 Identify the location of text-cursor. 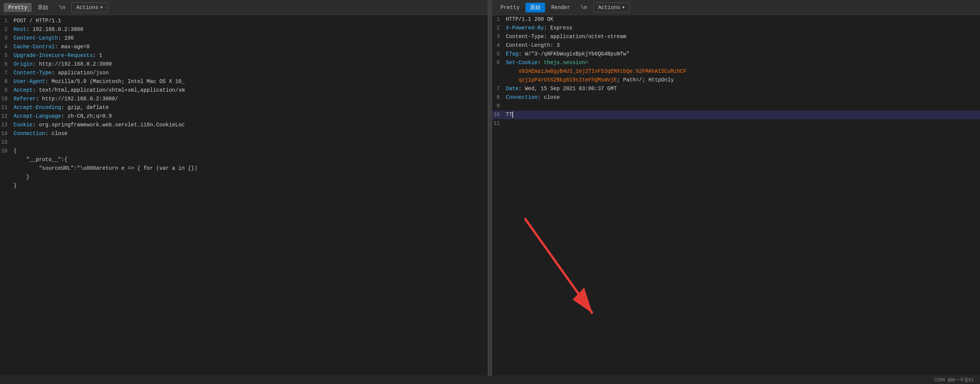
(513, 115).